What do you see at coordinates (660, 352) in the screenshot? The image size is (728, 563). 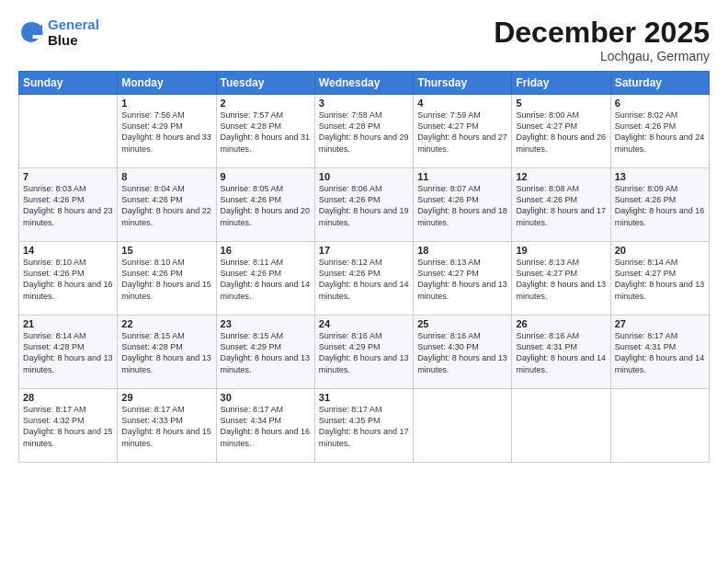 I see `calendar-cell: 27Sunrise: 8:17 AMSunset: 4:31 PMDayligh…` at bounding box center [660, 352].